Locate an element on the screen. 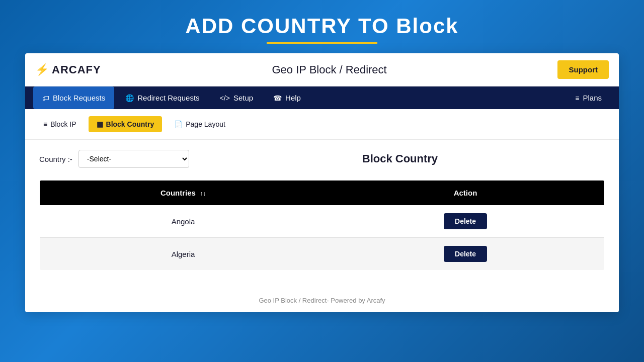 The image size is (644, 362). list-icon-small: ≡ is located at coordinates (45, 124).